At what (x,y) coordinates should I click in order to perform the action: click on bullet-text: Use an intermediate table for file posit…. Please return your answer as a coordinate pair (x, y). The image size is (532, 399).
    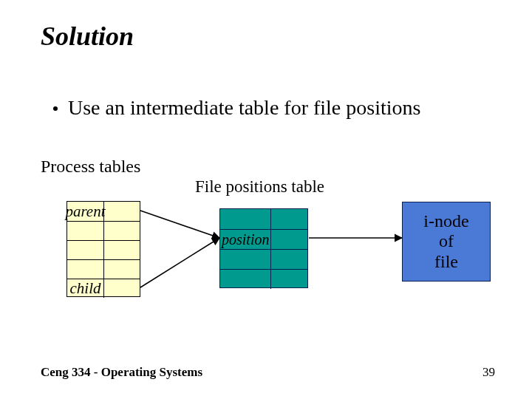
    Looking at the image, I should click on (244, 108).